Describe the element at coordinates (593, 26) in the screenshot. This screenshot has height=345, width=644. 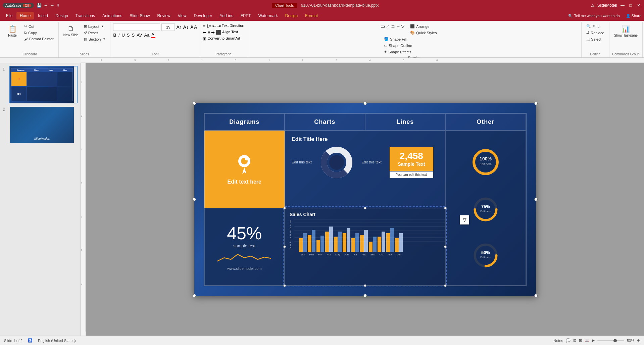
I see `find-btn: 🔍 Find` at that location.